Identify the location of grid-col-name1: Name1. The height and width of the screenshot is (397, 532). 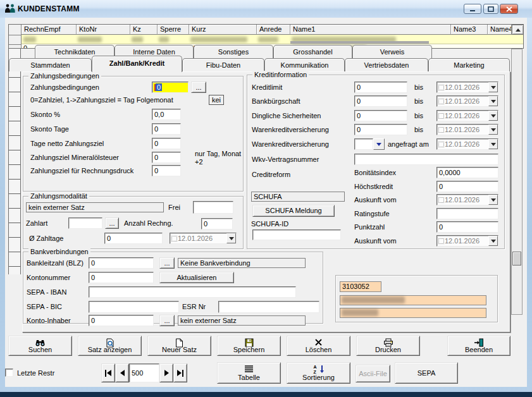
(371, 30).